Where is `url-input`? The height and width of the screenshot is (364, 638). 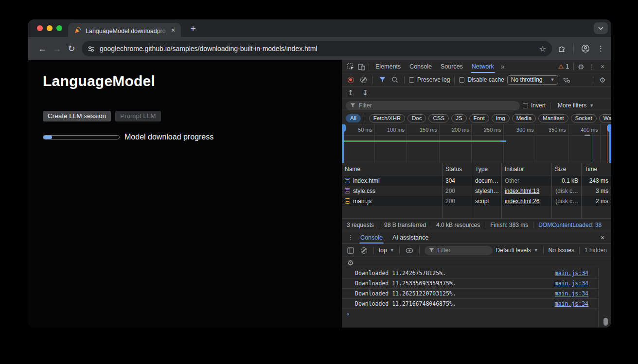
url-input is located at coordinates (318, 49).